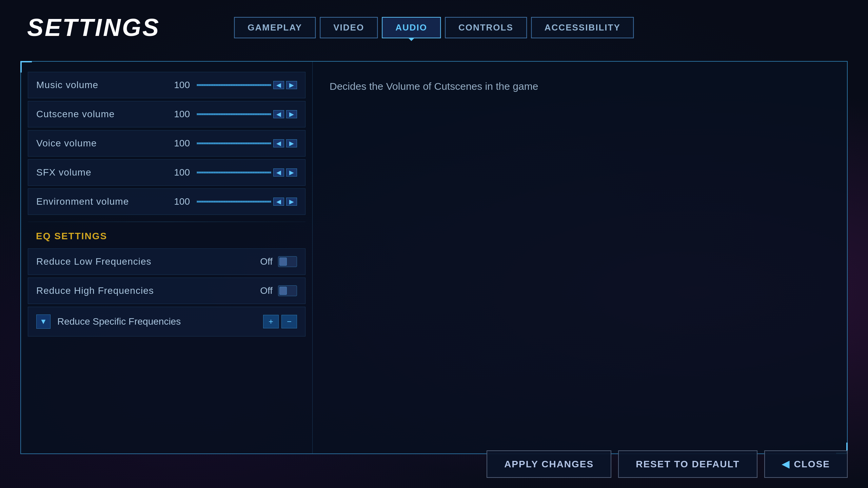 This screenshot has width=868, height=488. Describe the element at coordinates (167, 85) in the screenshot. I see `music-volume-row: Music volume 100 ◀ ▶` at that location.